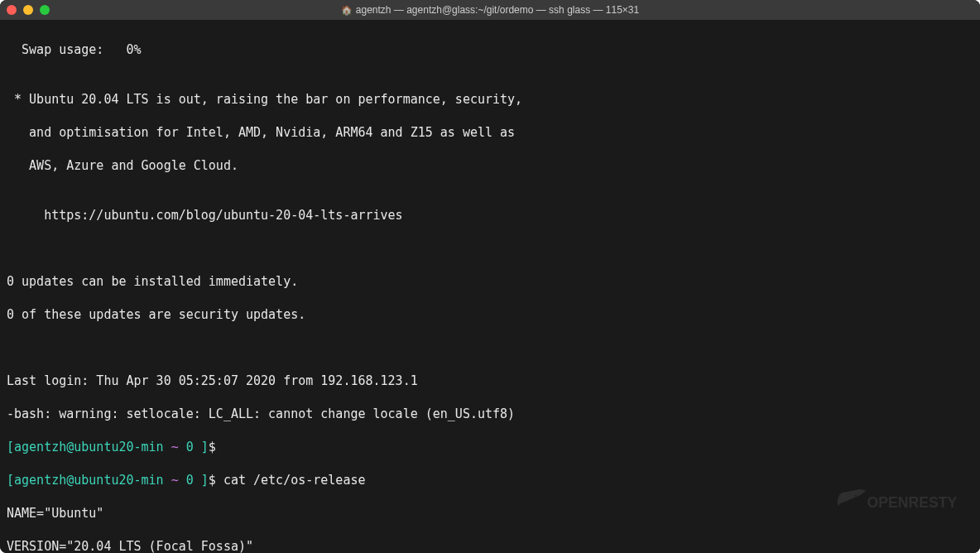  What do you see at coordinates (28, 10) in the screenshot?
I see `traffic-lights` at bounding box center [28, 10].